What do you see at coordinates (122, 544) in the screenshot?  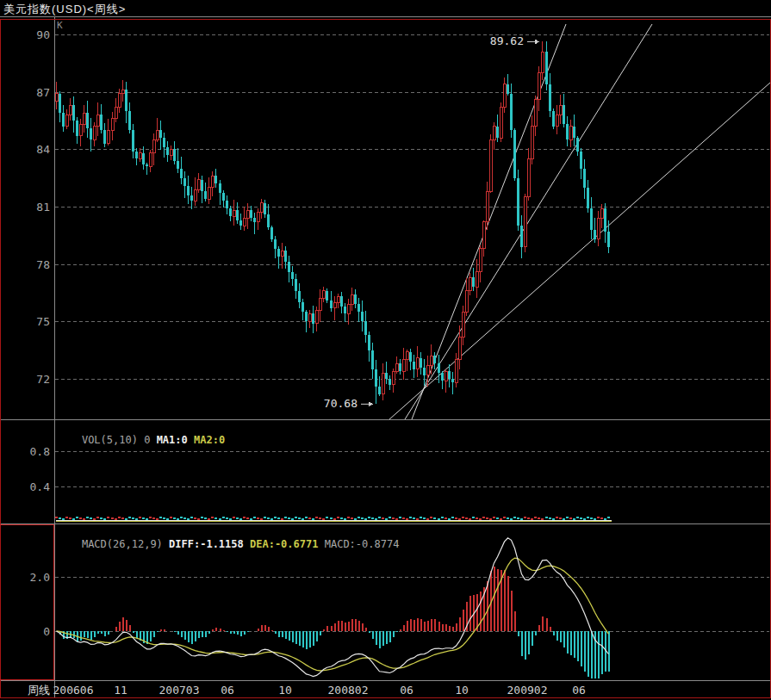 I see `macd-indicator-label: MACD(26,12,9)` at bounding box center [122, 544].